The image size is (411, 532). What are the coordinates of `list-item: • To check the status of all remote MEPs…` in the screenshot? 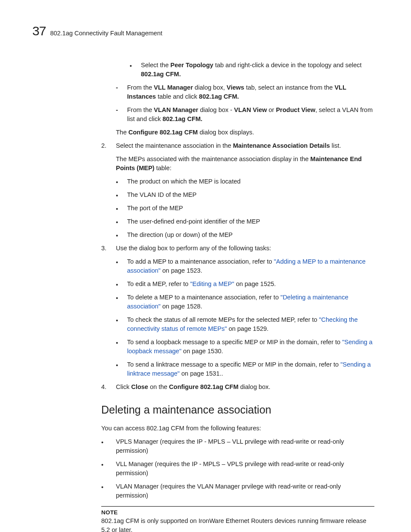 It's located at (238, 324).